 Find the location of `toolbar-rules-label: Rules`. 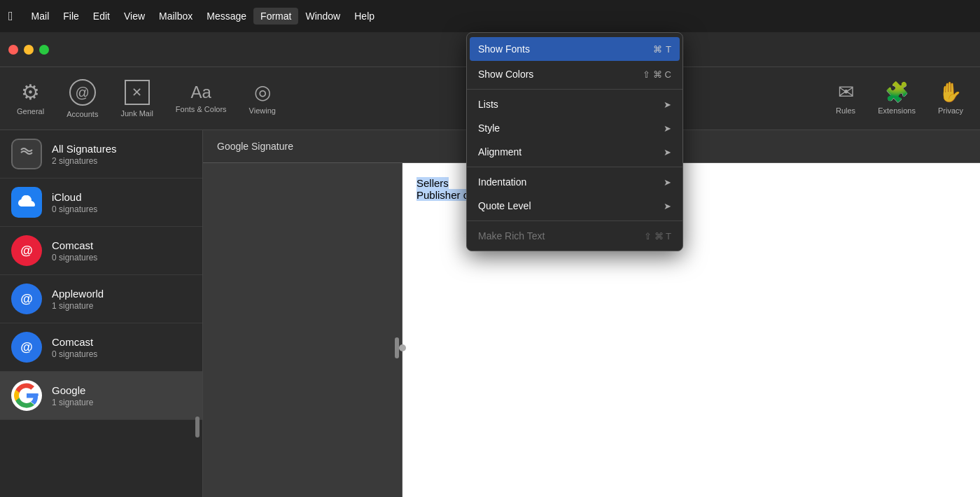

toolbar-rules-label: Rules is located at coordinates (846, 111).